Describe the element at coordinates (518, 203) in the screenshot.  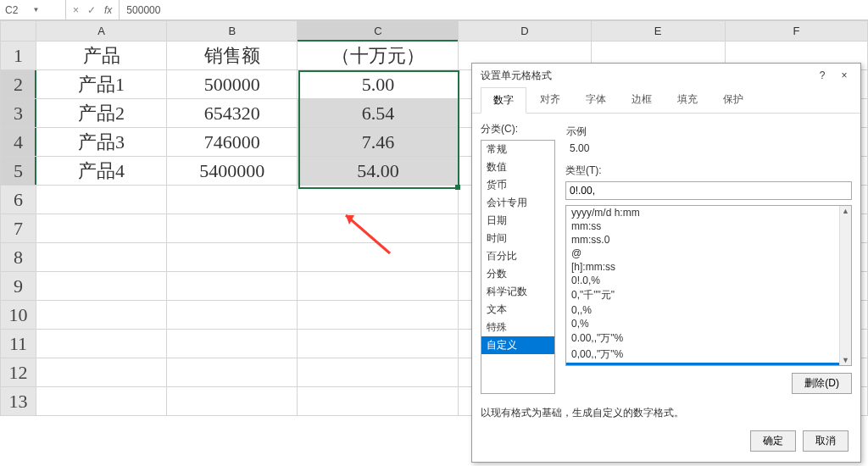
I see `category-item: 会计专用` at that location.